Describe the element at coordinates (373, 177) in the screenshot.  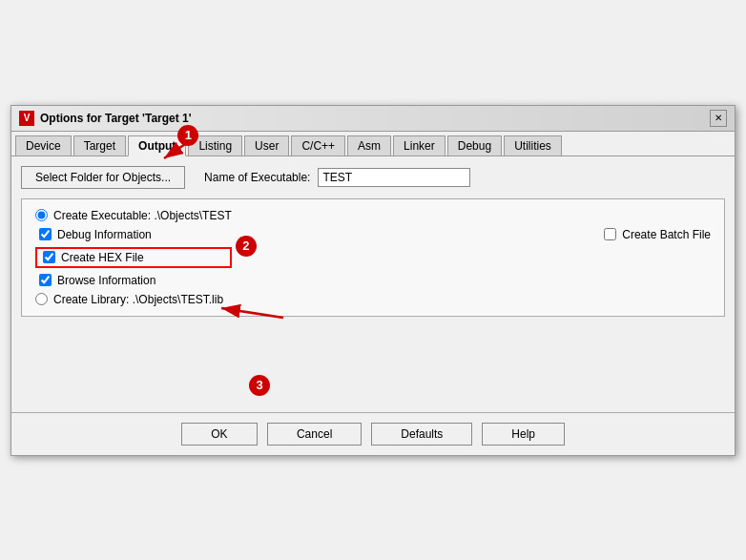
I see `top-controls-row: Select Folder for Objects... Name of Exe…` at that location.